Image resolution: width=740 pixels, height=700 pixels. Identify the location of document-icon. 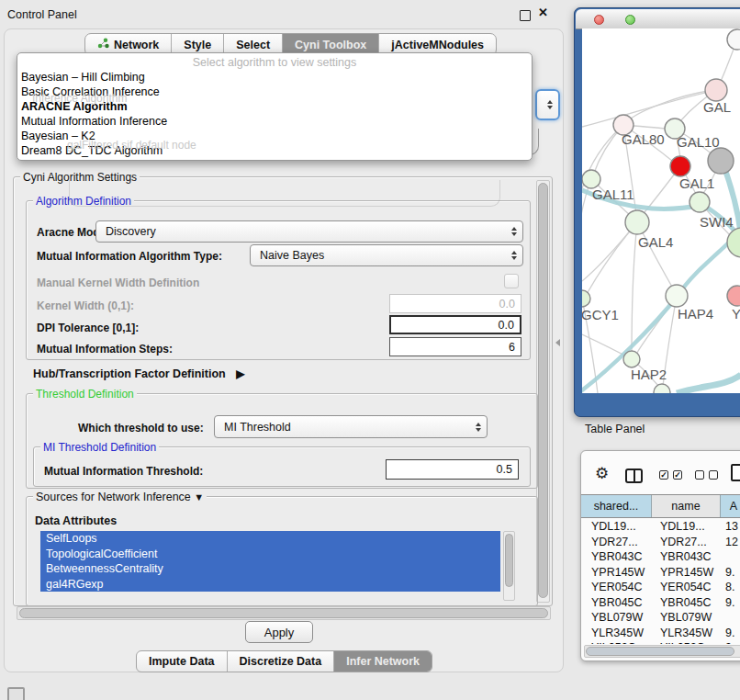
(735, 472).